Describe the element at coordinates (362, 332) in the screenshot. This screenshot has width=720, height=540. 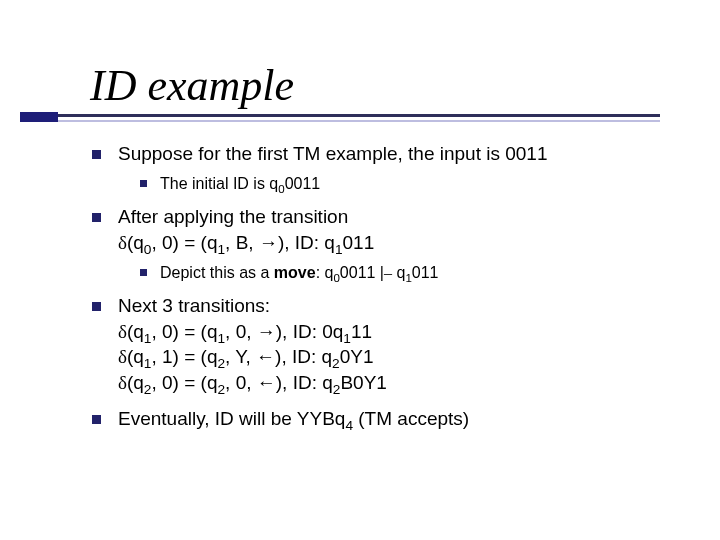
I see `text: 11` at that location.